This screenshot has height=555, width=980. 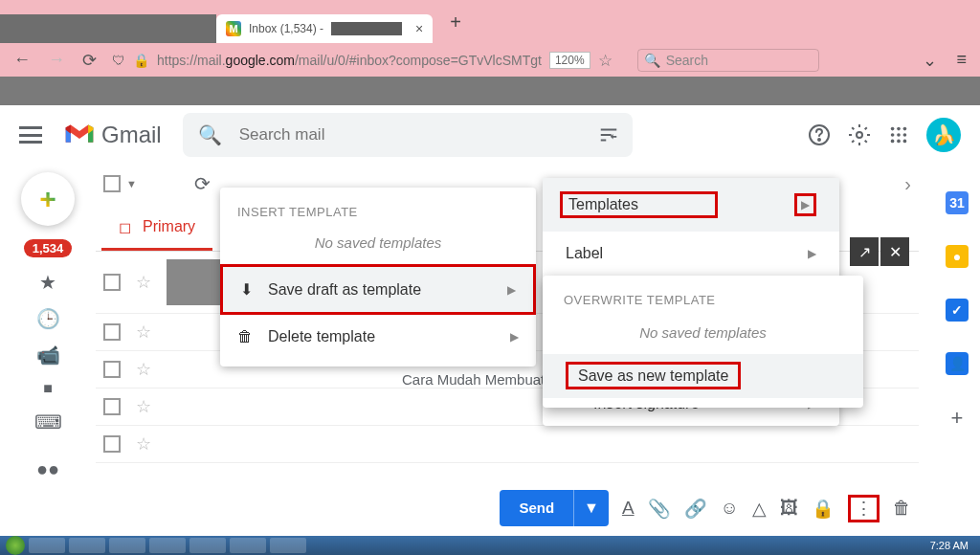 I want to click on gmail-search-box: 🔍, so click(x=408, y=135).